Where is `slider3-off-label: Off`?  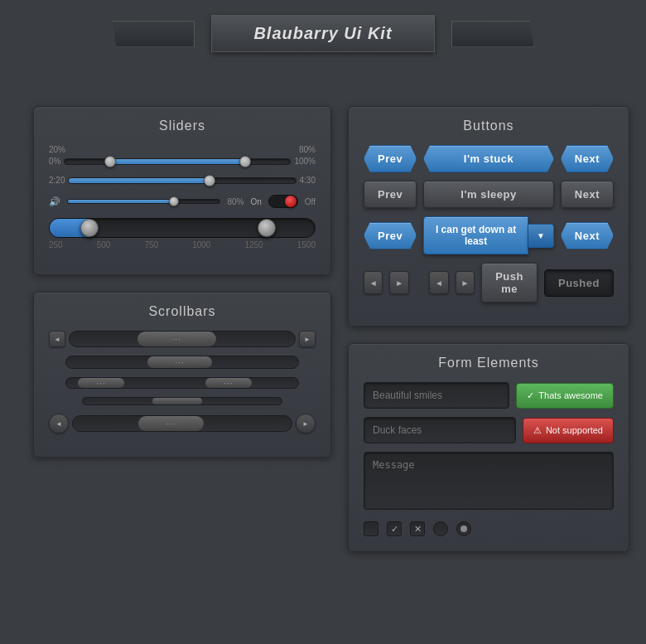 slider3-off-label: Off is located at coordinates (310, 202).